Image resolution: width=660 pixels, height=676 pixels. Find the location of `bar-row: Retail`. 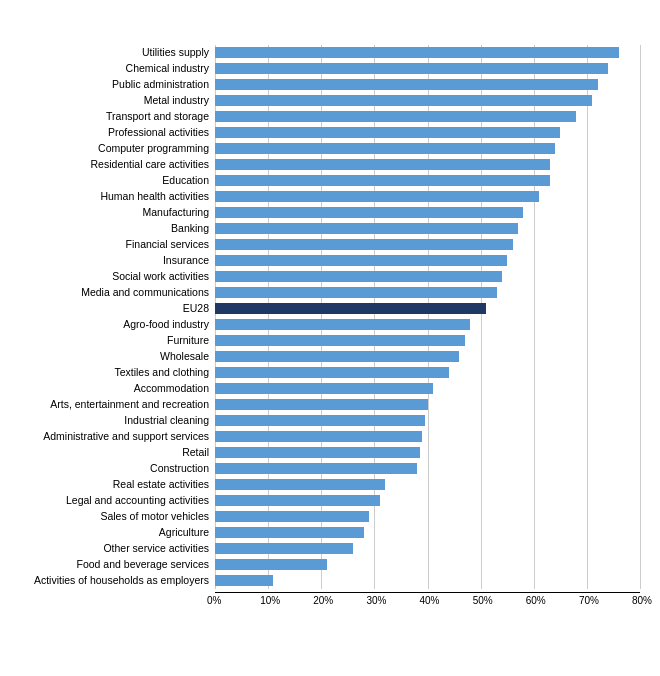

bar-row: Retail is located at coordinates (330, 452).